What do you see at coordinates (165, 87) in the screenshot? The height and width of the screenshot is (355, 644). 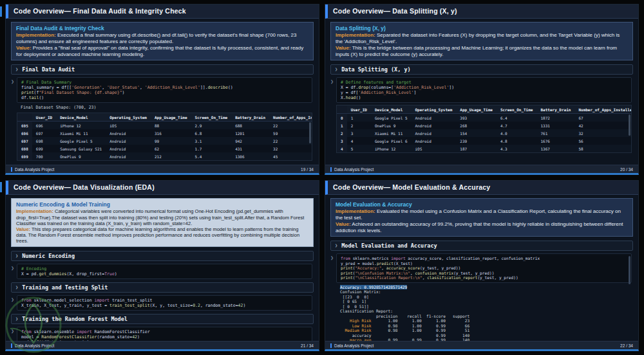 I see `code-line: final_summary = df[['Generation', 'User_…` at bounding box center [165, 87].